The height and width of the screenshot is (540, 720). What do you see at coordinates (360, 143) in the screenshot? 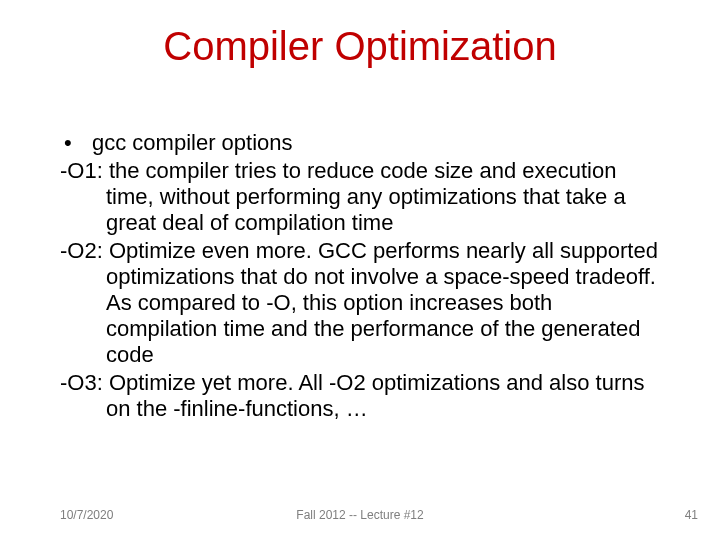
I see `bullet-item: • gcc compiler options` at bounding box center [360, 143].